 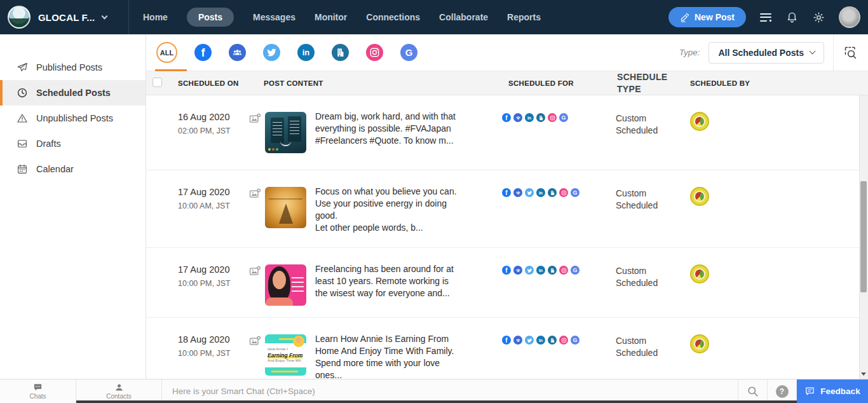 I want to click on sidebar-item-unpublished-posts: Unpublished Posts, so click(x=72, y=118).